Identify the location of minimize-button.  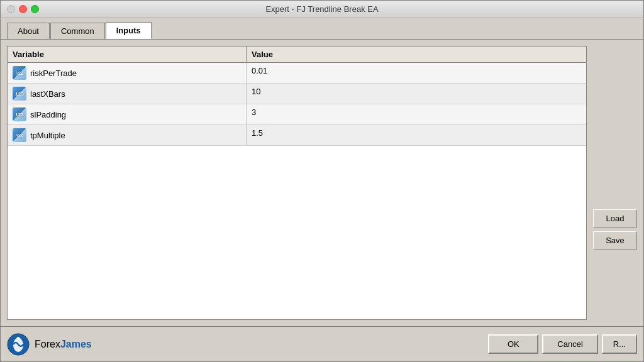
(11, 9).